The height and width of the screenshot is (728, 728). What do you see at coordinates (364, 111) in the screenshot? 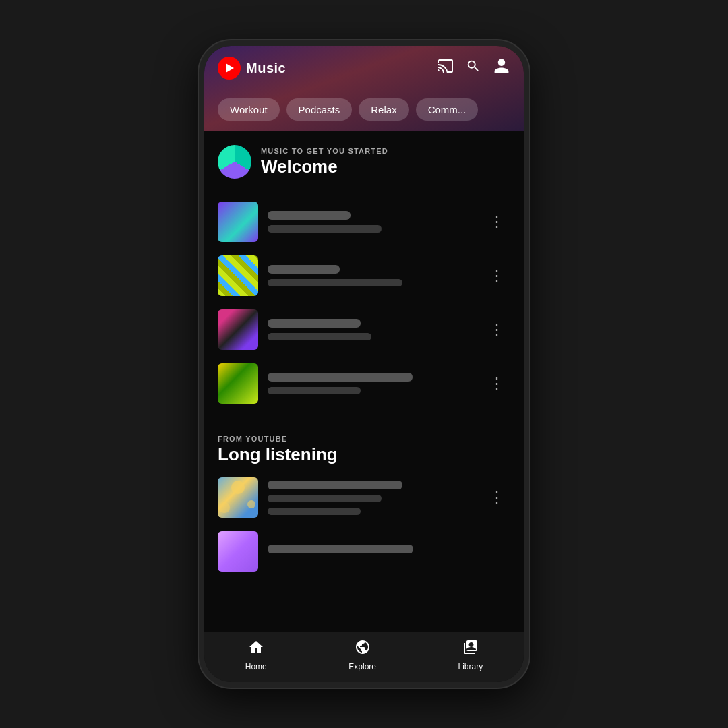
I see `chips-row: Workout Podcasts Relax Comm...` at bounding box center [364, 111].